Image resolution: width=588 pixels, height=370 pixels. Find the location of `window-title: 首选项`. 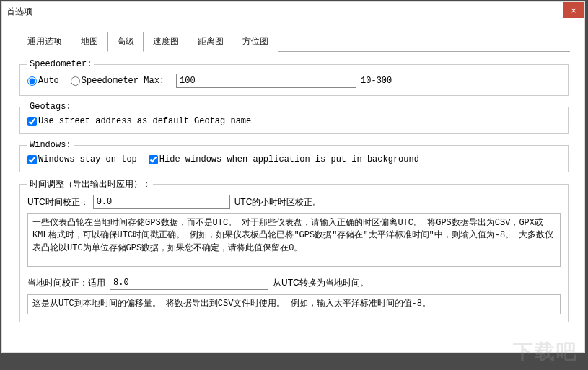

window-title: 首选项 is located at coordinates (19, 12).